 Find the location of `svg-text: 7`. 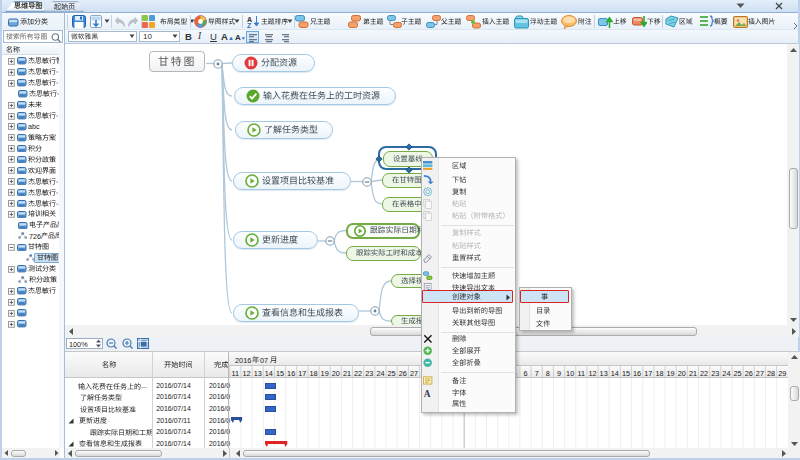

svg-text: 7 is located at coordinates (537, 374).